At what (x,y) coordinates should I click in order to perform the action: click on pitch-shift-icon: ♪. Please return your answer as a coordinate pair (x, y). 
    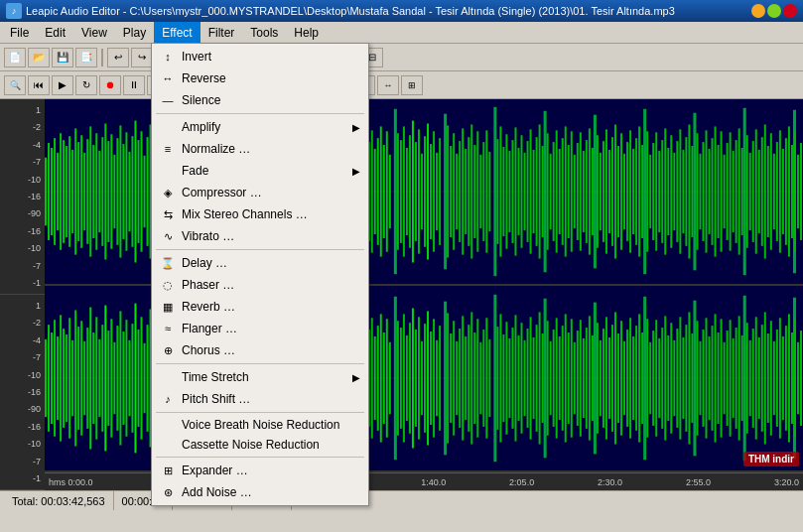
    Looking at the image, I should click on (168, 399).